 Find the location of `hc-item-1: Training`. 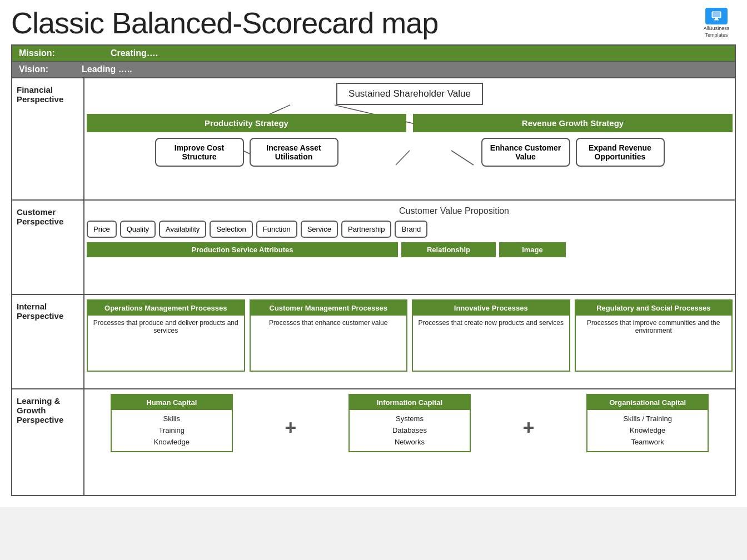

hc-item-1: Training is located at coordinates (172, 431).